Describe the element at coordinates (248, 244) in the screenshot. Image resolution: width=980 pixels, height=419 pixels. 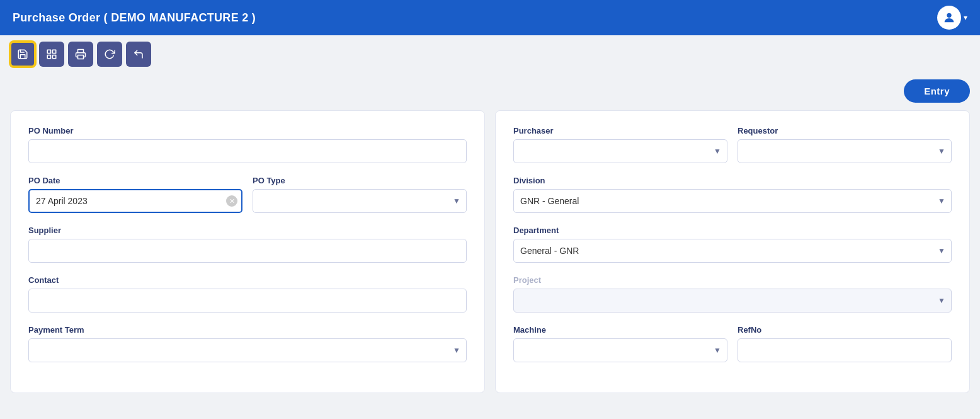
I see `supplier-field-group: Supplier` at that location.